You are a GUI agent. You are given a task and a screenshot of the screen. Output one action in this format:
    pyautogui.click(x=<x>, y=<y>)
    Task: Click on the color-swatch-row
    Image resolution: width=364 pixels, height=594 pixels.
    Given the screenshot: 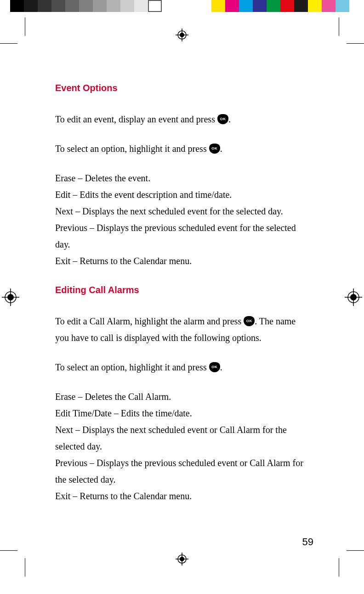 What is the action you would take?
    pyautogui.click(x=280, y=6)
    